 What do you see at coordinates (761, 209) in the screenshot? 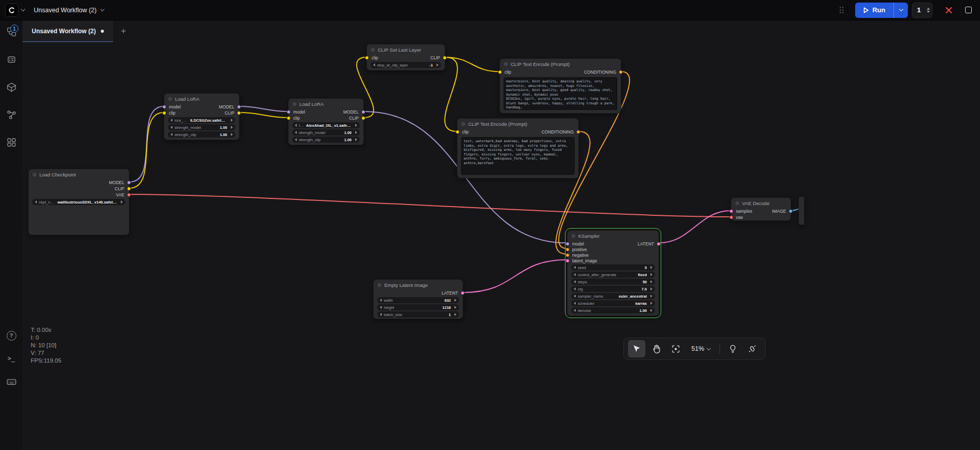
I see `node-vae-decode: VAE Decode samples IMAGE vae` at bounding box center [761, 209].